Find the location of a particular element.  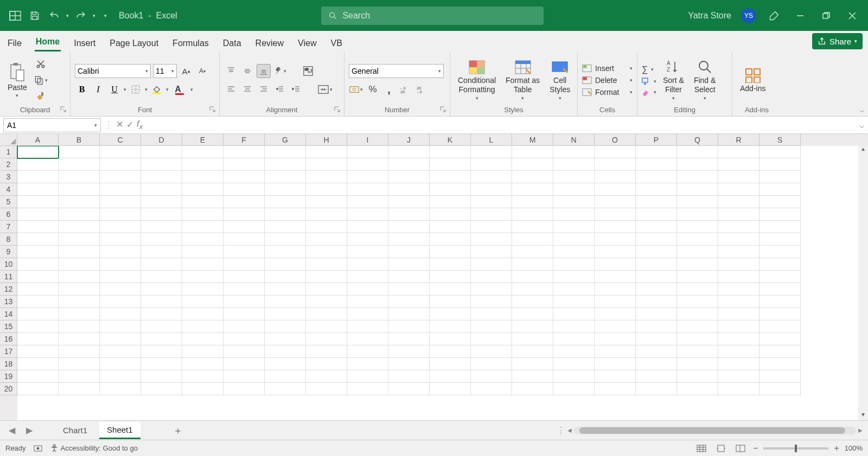

paste-button: Paste ▾ is located at coordinates (17, 80).